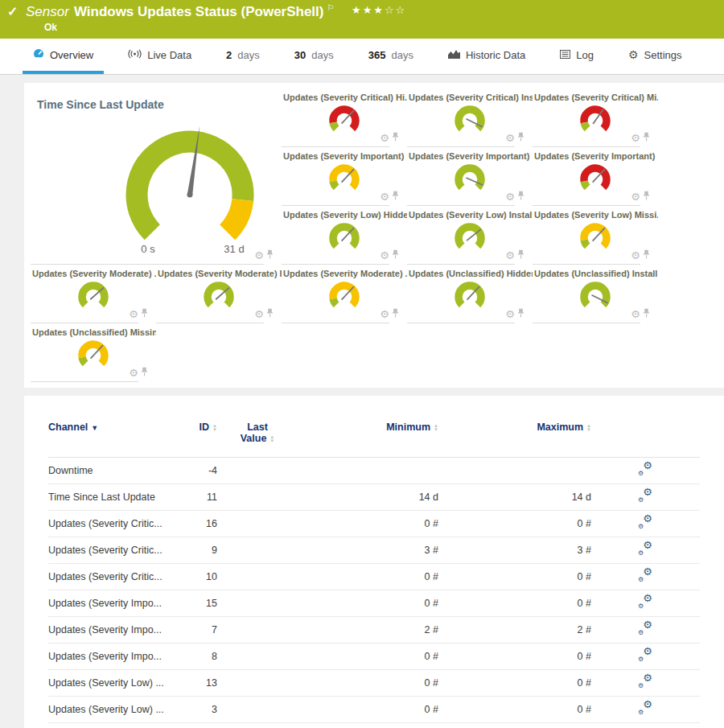 This screenshot has height=728, width=724. I want to click on tab-log: Log, so click(577, 56).